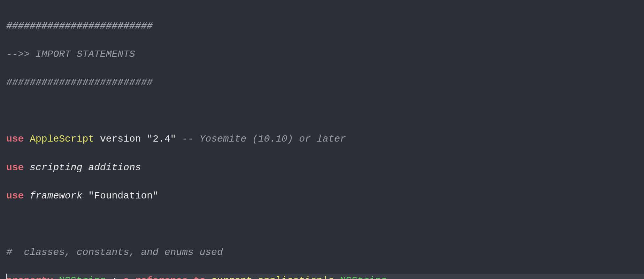  I want to click on comment-text: -- Yosemite (10.10) or later, so click(264, 139).